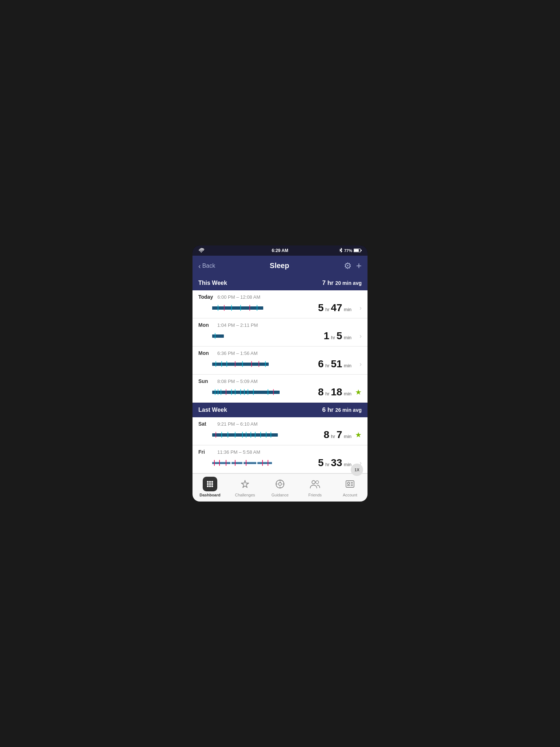  I want to click on wifi-icon, so click(201, 251).